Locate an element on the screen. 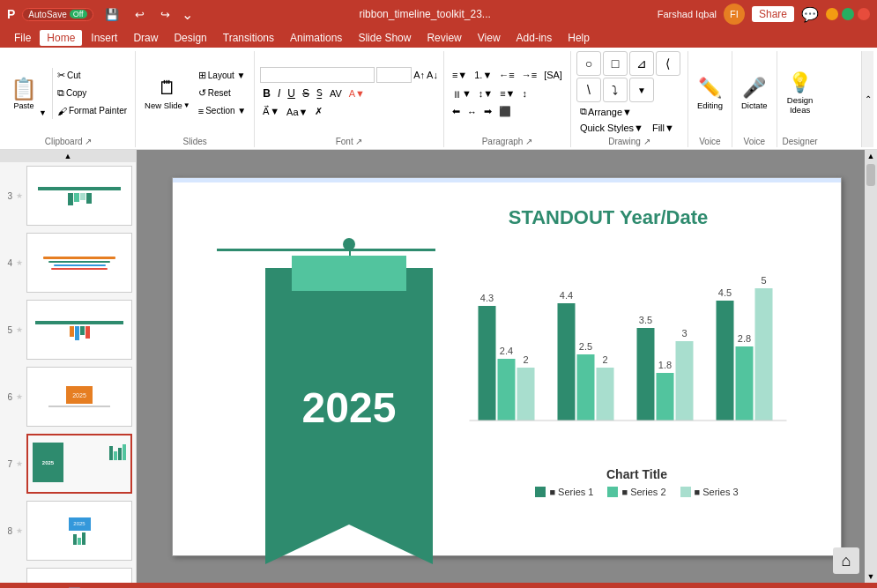 The width and height of the screenshot is (877, 588). paragraph-expand-icon: ↗ is located at coordinates (529, 141).